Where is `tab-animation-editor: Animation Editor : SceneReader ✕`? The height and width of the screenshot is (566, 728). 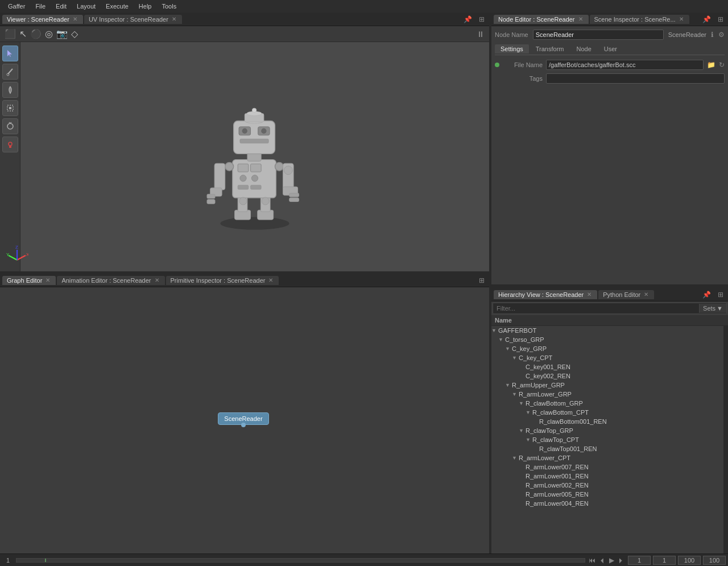 tab-animation-editor: Animation Editor : SceneReader ✕ is located at coordinates (110, 280).